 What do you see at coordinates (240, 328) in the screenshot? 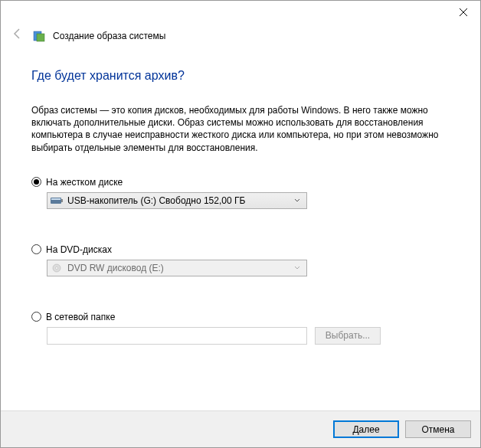
I see `option-network: В сетевой папке Выбрать...` at bounding box center [240, 328].